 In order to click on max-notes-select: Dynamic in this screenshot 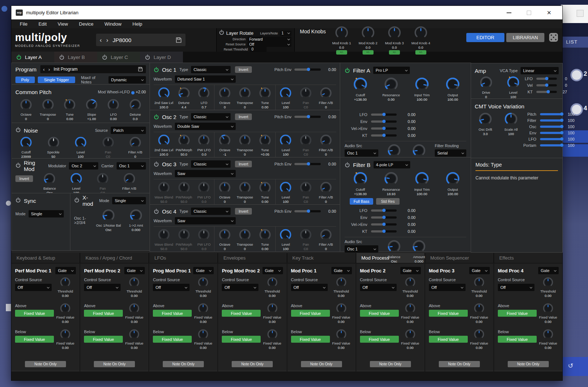, I will do `click(127, 80)`.